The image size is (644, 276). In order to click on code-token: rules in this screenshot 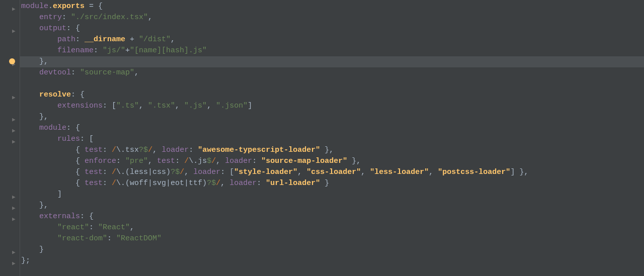, I will do `click(68, 139)`.